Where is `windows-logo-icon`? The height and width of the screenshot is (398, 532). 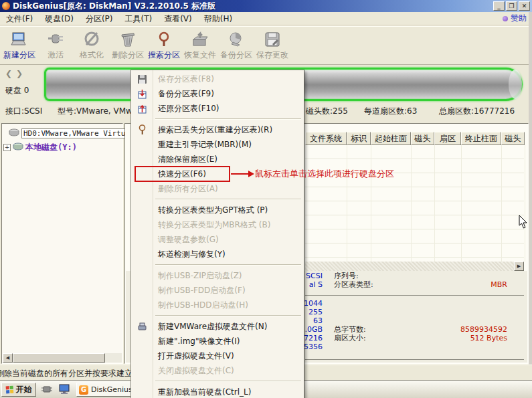 windows-logo-icon is located at coordinates (9, 389).